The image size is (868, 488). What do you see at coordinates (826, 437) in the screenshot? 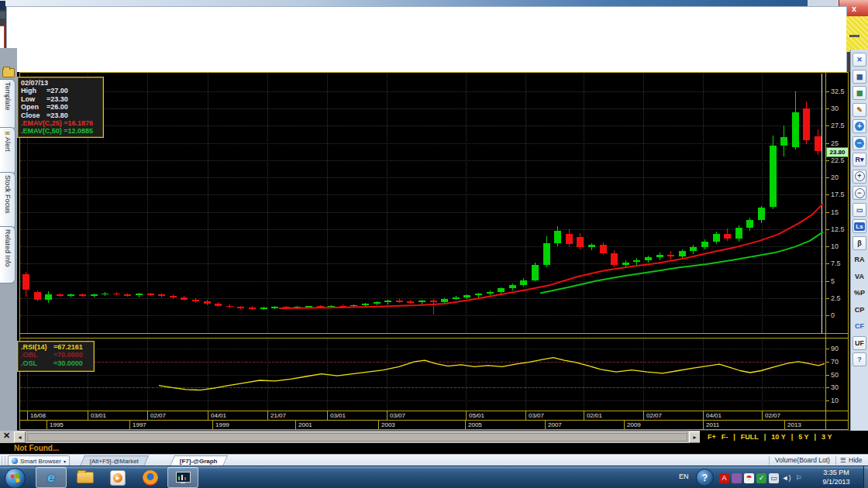
I see `range-button-3y: 3 Y` at bounding box center [826, 437].